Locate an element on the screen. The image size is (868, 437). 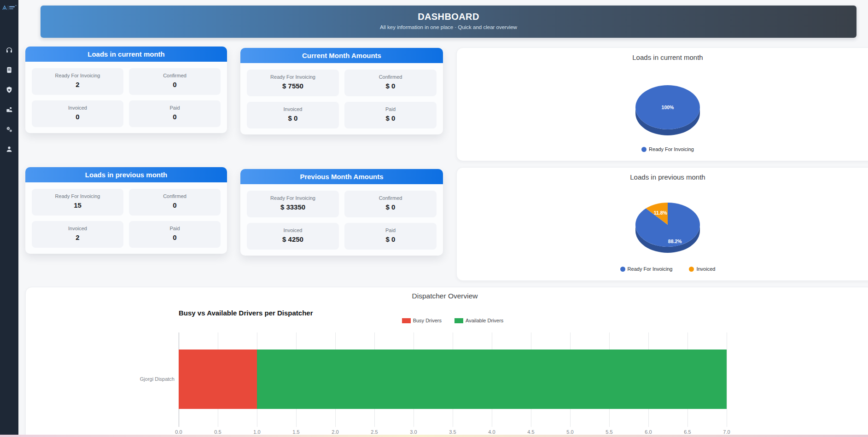
horizontal-scrollbar is located at coordinates (434, 436).